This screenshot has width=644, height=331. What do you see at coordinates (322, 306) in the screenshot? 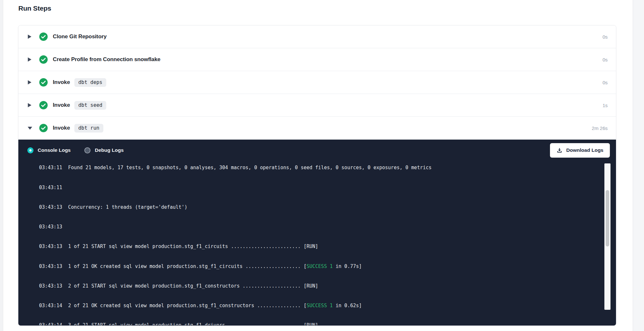
I see `log-line: 03:43:14 2 of 21 OK created sql view mod…` at bounding box center [322, 306].